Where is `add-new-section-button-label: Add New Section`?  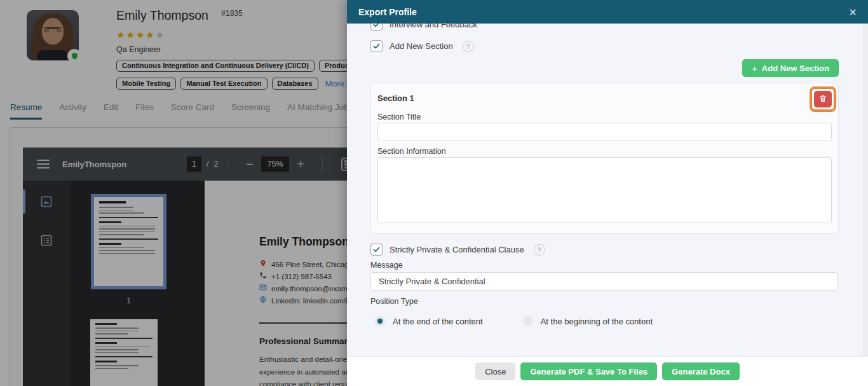
add-new-section-button-label: Add New Section is located at coordinates (796, 69).